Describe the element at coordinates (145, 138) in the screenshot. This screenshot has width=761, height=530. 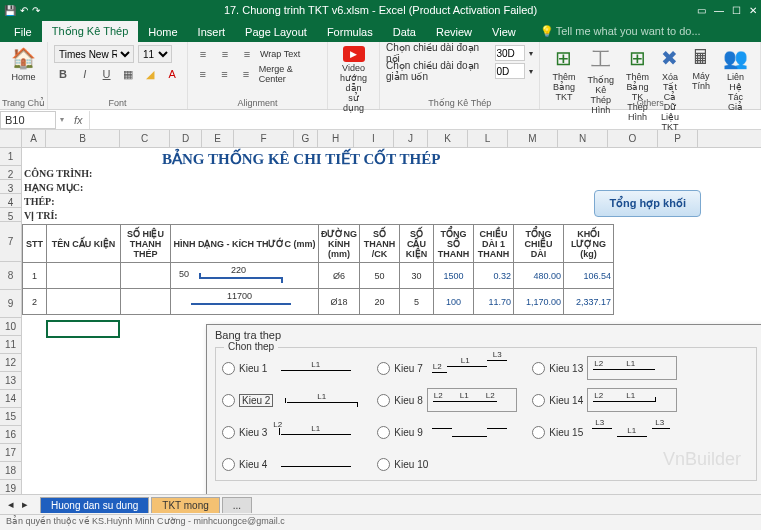
I see `col-header: C` at that location.